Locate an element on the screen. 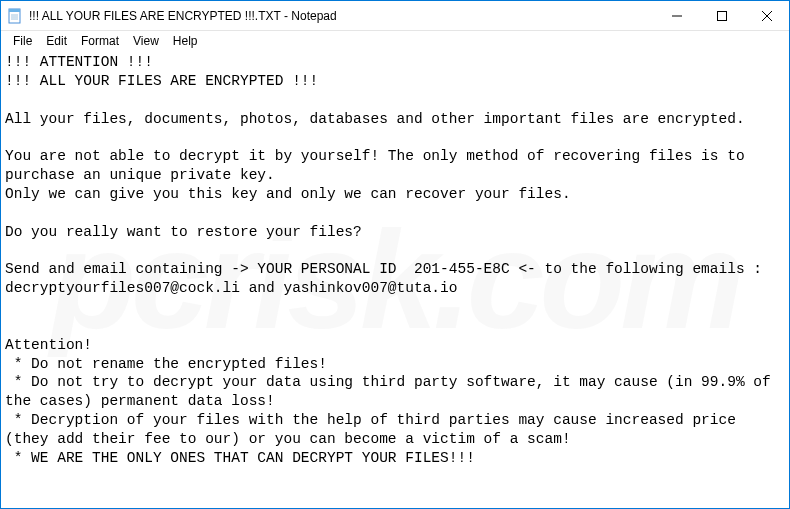 The height and width of the screenshot is (509, 790). window-controls is located at coordinates (722, 16).